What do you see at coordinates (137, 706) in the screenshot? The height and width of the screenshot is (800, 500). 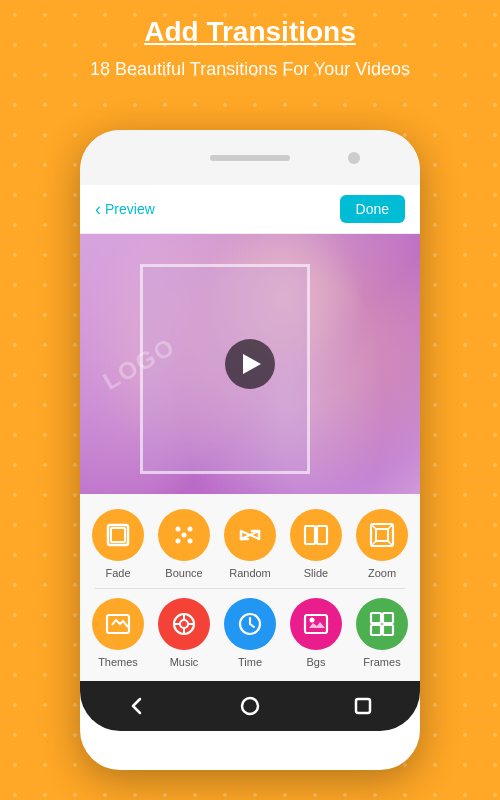 I see `nav-back-icon` at bounding box center [137, 706].